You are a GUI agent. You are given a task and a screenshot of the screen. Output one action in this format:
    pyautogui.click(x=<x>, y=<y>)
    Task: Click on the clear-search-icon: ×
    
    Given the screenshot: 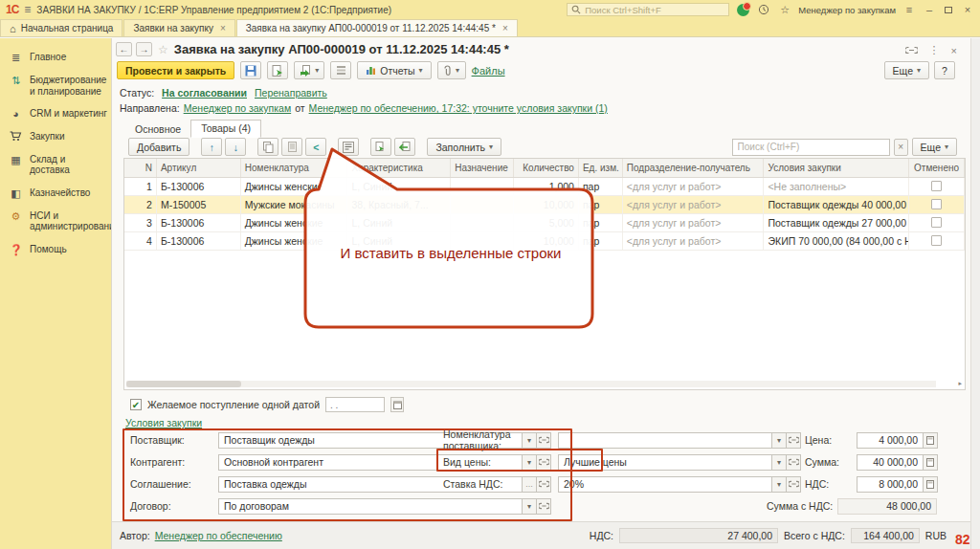 What is the action you would take?
    pyautogui.click(x=902, y=147)
    